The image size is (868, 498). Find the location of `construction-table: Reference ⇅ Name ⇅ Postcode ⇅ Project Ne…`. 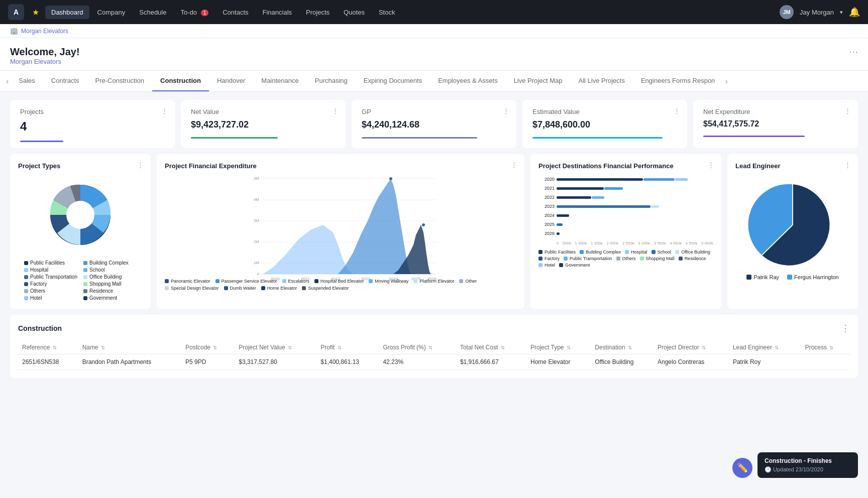

construction-table: Reference ⇅ Name ⇅ Postcode ⇅ Project Ne… is located at coordinates (434, 355).